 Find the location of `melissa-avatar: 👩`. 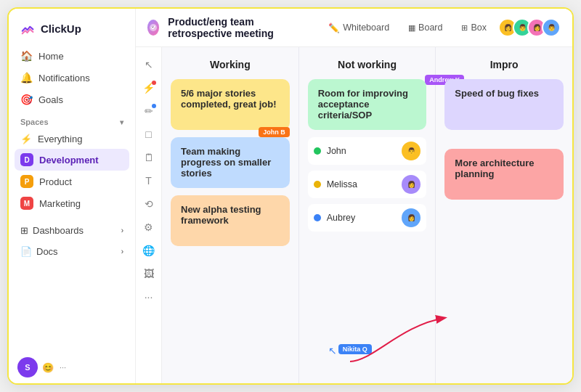

melissa-avatar: 👩 is located at coordinates (411, 184).